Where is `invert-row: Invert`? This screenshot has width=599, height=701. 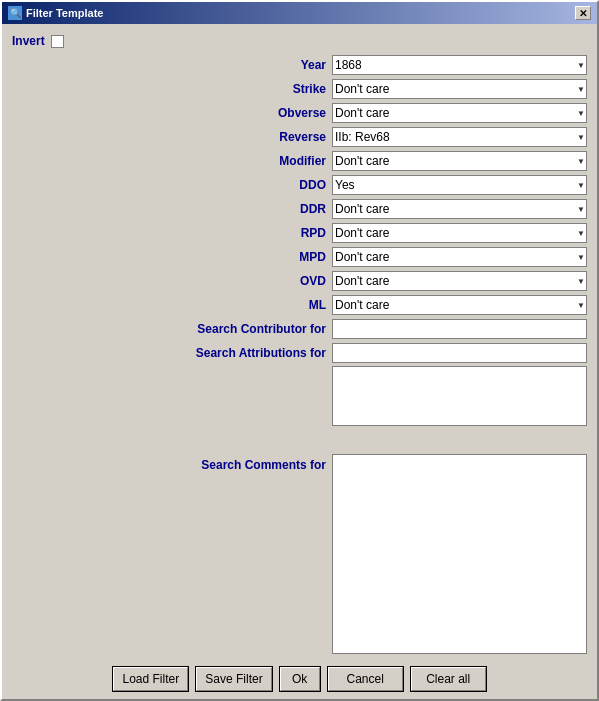 invert-row: Invert is located at coordinates (300, 41).